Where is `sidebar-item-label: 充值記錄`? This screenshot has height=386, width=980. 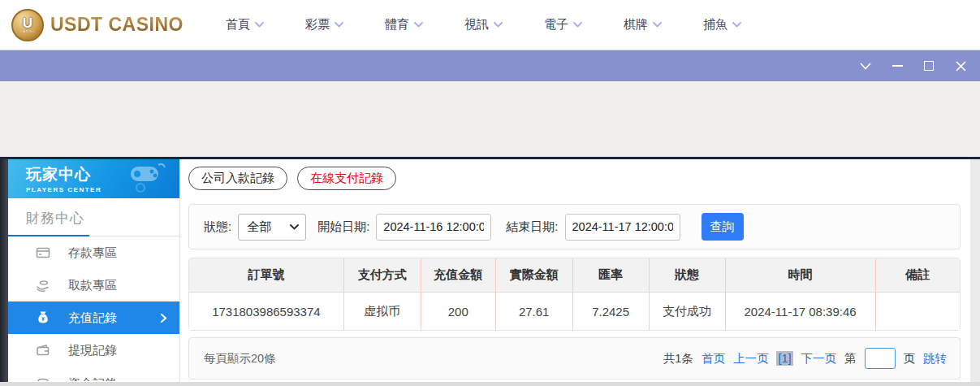 sidebar-item-label: 充值記錄 is located at coordinates (93, 319).